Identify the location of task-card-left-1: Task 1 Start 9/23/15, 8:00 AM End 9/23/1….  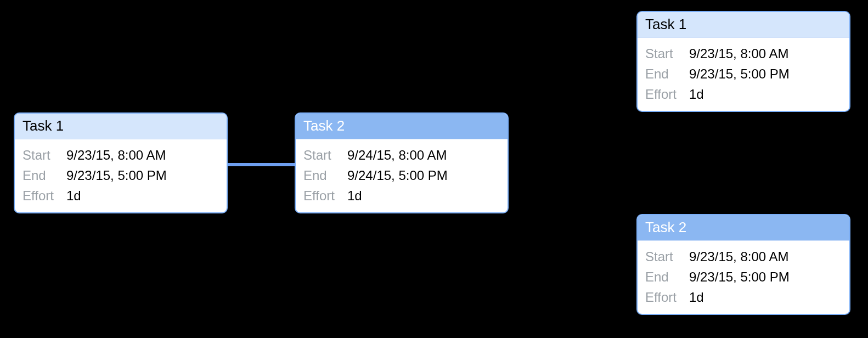
(121, 163).